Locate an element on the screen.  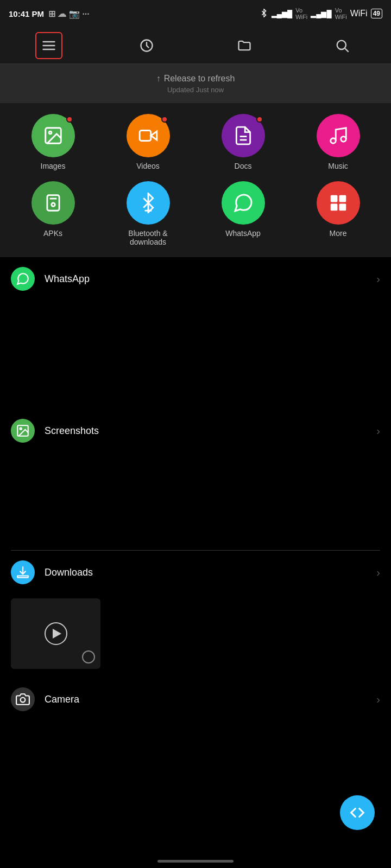
refresh-title: ↑ Release to refresh is located at coordinates (195, 79).